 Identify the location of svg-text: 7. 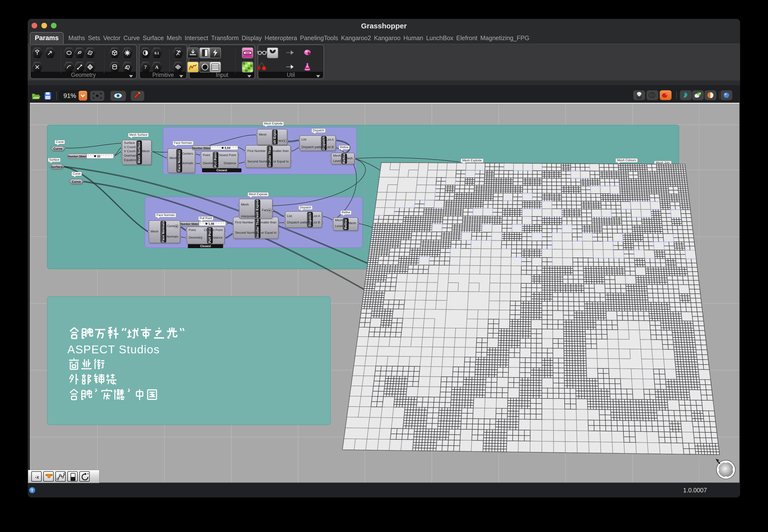
(145, 67).